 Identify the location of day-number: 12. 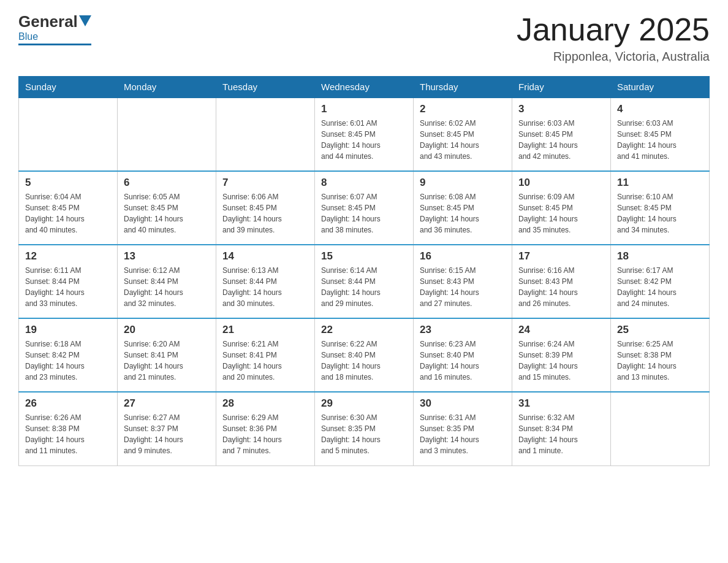
(68, 256).